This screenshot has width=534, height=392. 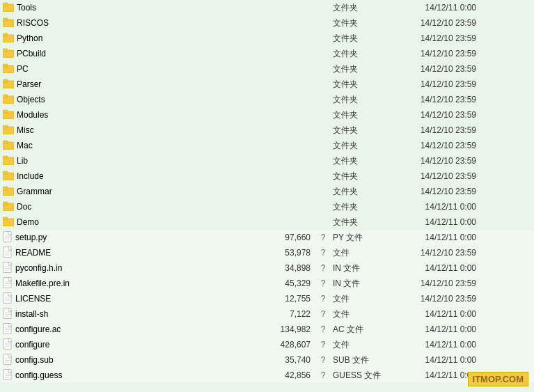 What do you see at coordinates (267, 38) in the screenshot?
I see `list-item: Python文件夹14/12/10 23:59` at bounding box center [267, 38].